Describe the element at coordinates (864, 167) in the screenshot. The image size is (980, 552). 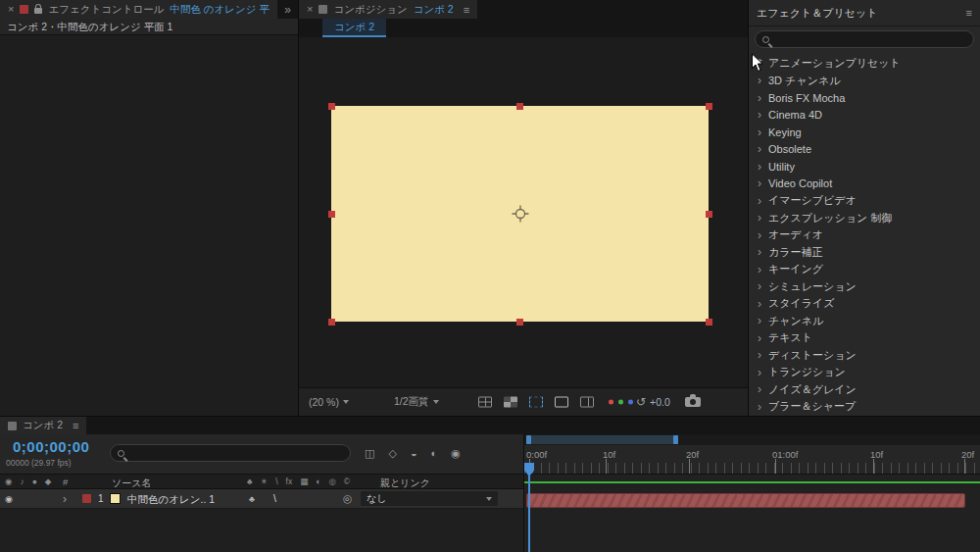
I see `effects-category: ›Utility` at that location.